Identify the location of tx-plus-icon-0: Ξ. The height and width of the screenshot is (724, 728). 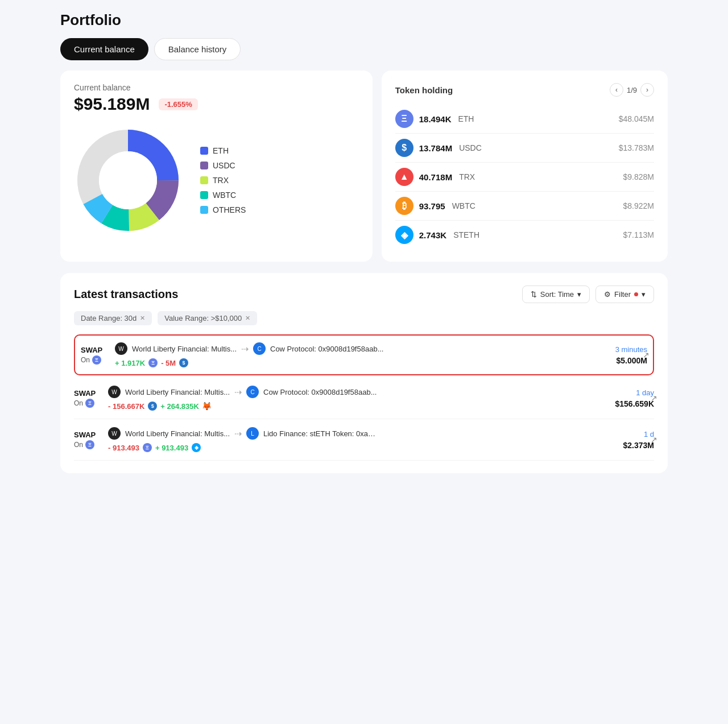
(153, 363).